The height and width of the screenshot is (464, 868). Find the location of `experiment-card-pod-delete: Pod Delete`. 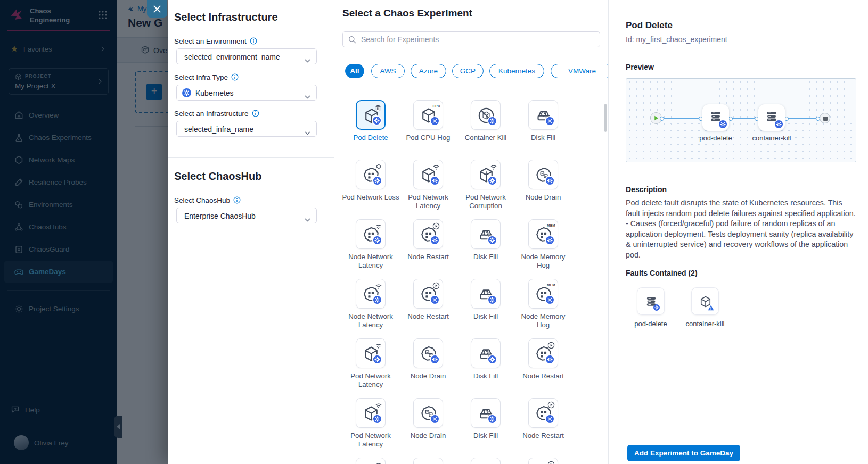

experiment-card-pod-delete: Pod Delete is located at coordinates (371, 121).